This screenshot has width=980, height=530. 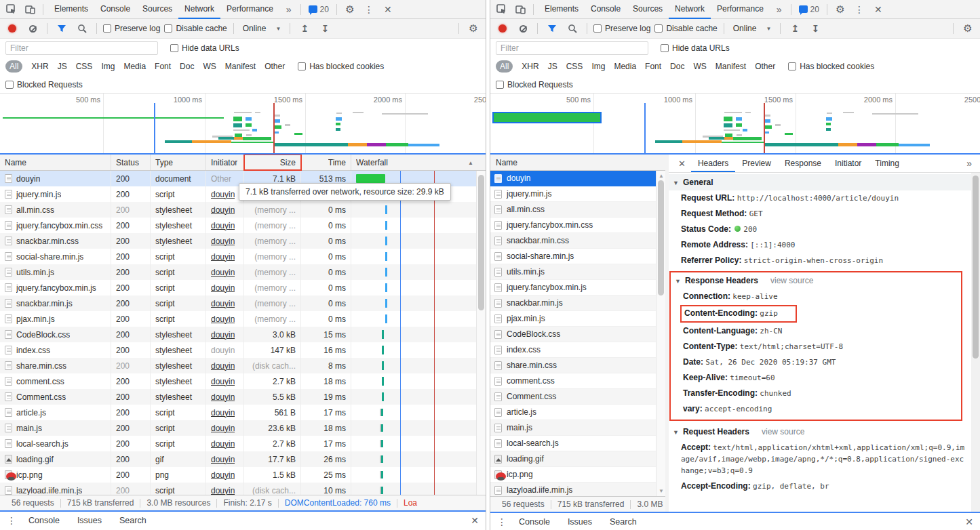 I want to click on general-section-header: ▼ General, so click(x=820, y=182).